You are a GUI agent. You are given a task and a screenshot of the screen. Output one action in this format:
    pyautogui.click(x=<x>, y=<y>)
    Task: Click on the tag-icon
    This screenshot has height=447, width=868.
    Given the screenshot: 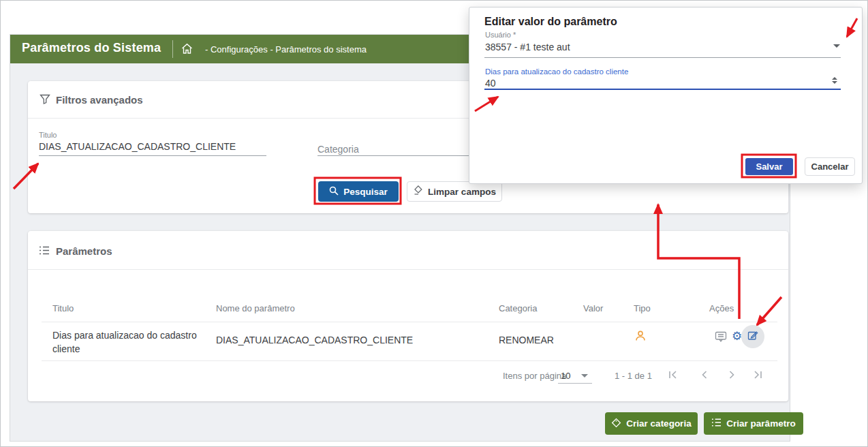 What is the action you would take?
    pyautogui.click(x=616, y=424)
    